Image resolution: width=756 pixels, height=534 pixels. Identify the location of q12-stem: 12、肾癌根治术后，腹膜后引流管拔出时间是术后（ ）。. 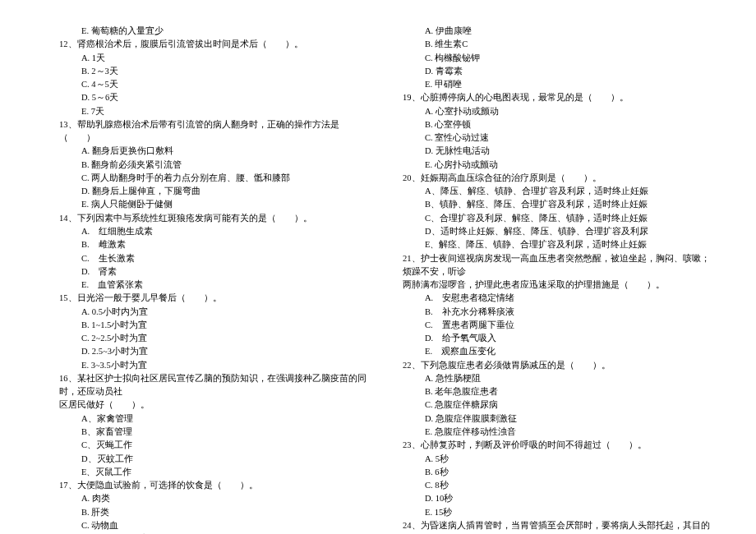
(214, 44).